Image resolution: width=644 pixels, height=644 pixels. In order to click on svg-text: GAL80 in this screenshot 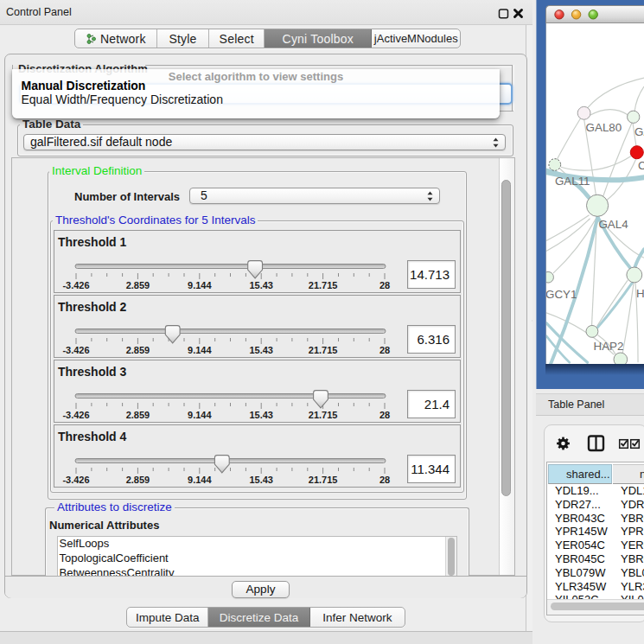, I will do `click(604, 128)`.